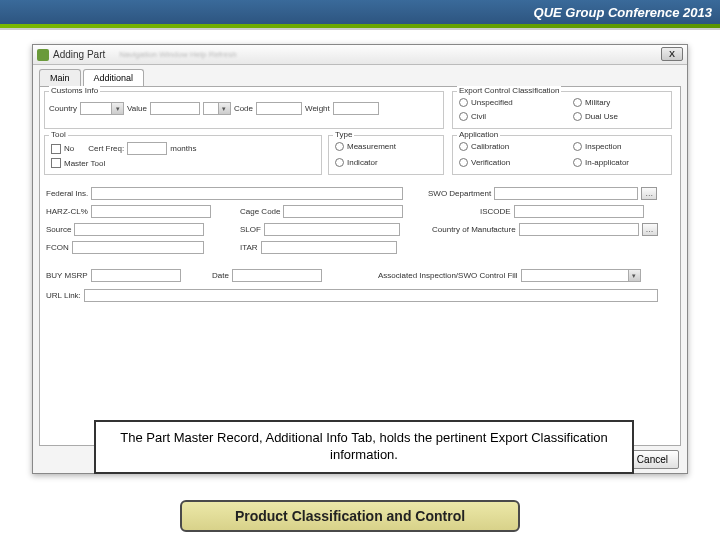 The width and height of the screenshot is (720, 540). What do you see at coordinates (652, 460) in the screenshot?
I see `cancel-label: Cancel` at bounding box center [652, 460].